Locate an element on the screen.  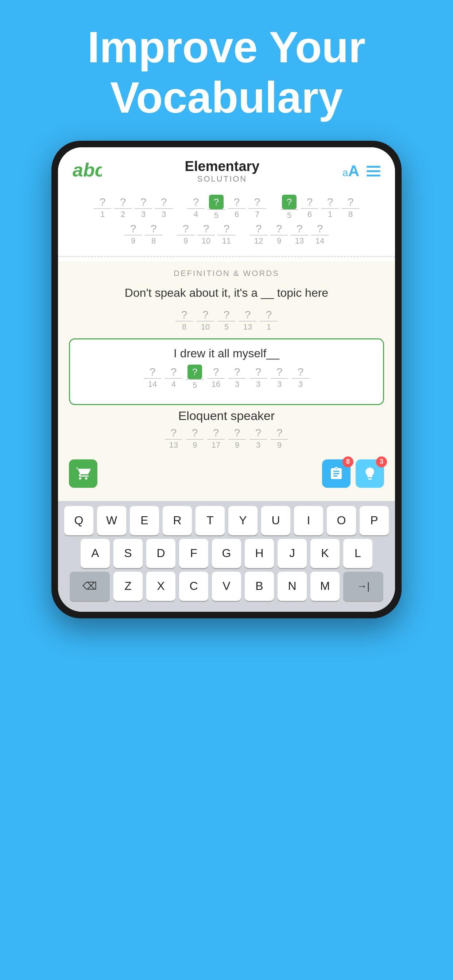
def2-c4: ?16 is located at coordinates (216, 377).